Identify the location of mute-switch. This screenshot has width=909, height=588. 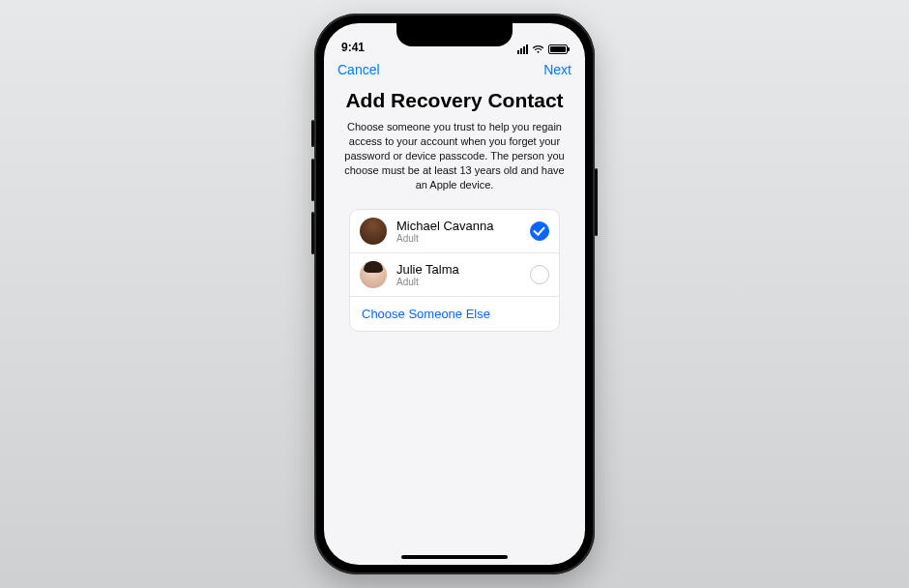
(313, 133).